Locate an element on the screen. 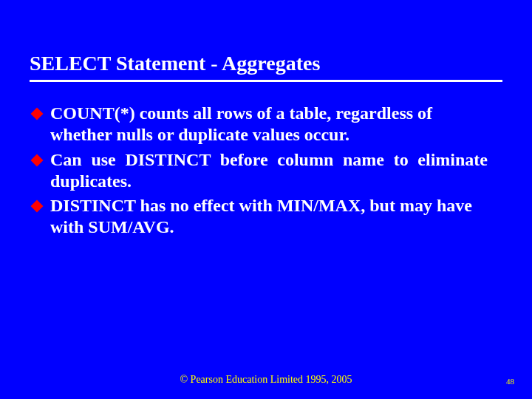 This screenshot has height=399, width=532. bullet-text: Can use DISTINCT before column name to e… is located at coordinates (269, 170).